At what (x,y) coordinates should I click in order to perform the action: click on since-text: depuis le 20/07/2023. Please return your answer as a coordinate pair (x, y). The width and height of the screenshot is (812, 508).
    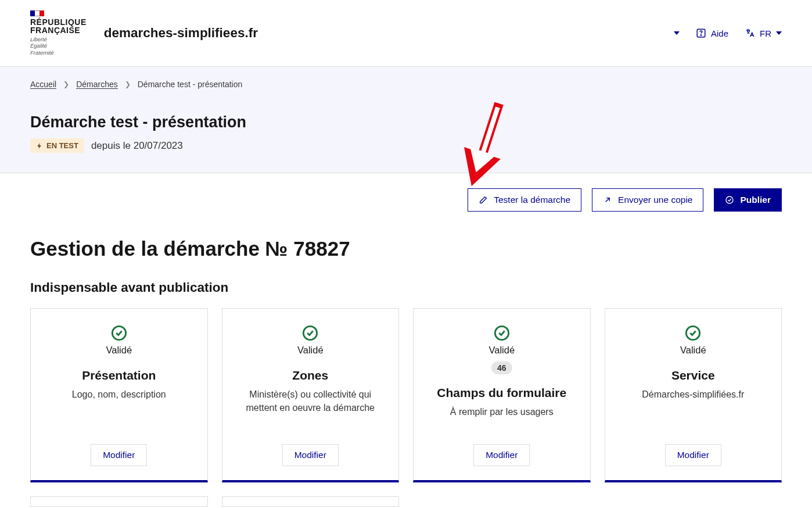
    Looking at the image, I should click on (137, 146).